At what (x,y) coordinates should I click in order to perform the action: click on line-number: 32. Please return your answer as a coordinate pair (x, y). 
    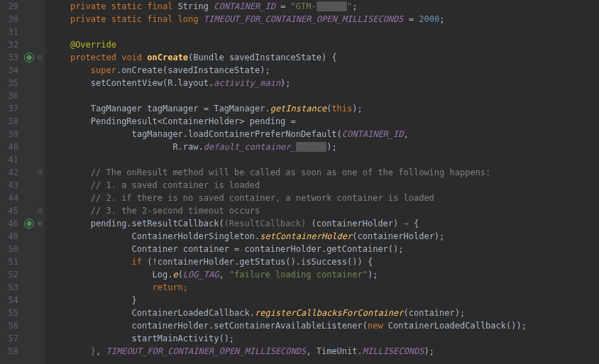
    Looking at the image, I should click on (9, 45).